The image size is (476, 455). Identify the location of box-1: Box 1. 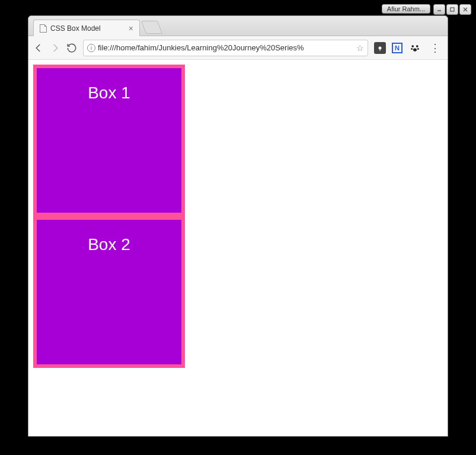
(109, 140).